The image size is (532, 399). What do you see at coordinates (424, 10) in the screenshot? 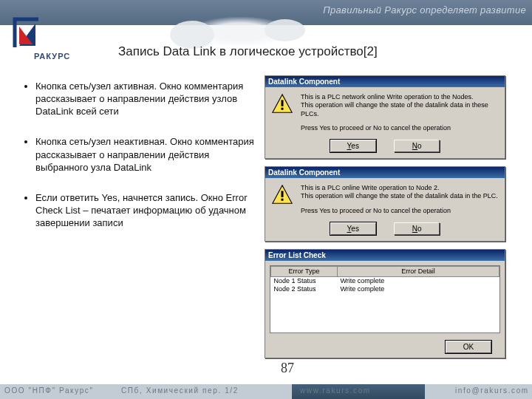
I see `header-slogan: Правильный Ракурс определяет развитие` at bounding box center [424, 10].